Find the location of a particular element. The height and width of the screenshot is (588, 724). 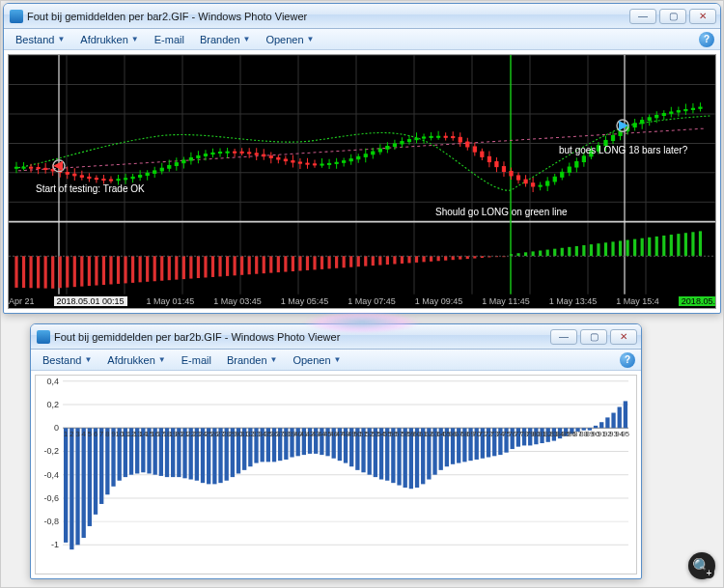

app-icon is located at coordinates (43, 337).